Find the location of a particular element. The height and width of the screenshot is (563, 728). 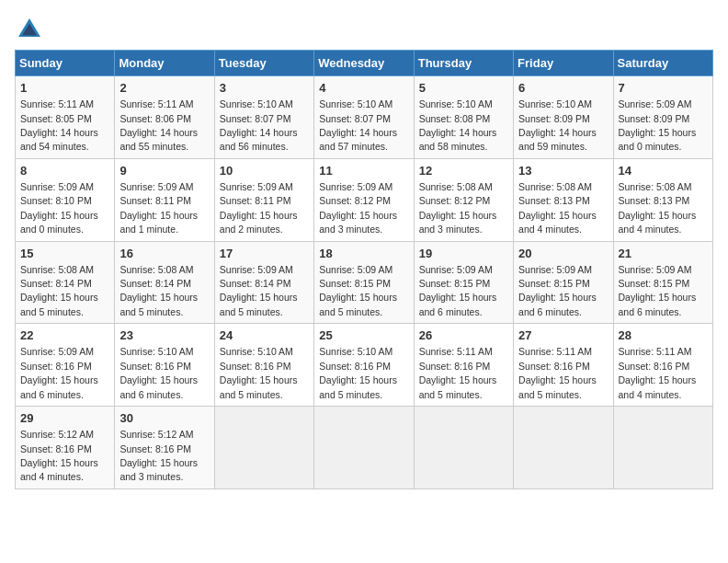

day-number: 13 is located at coordinates (563, 171).